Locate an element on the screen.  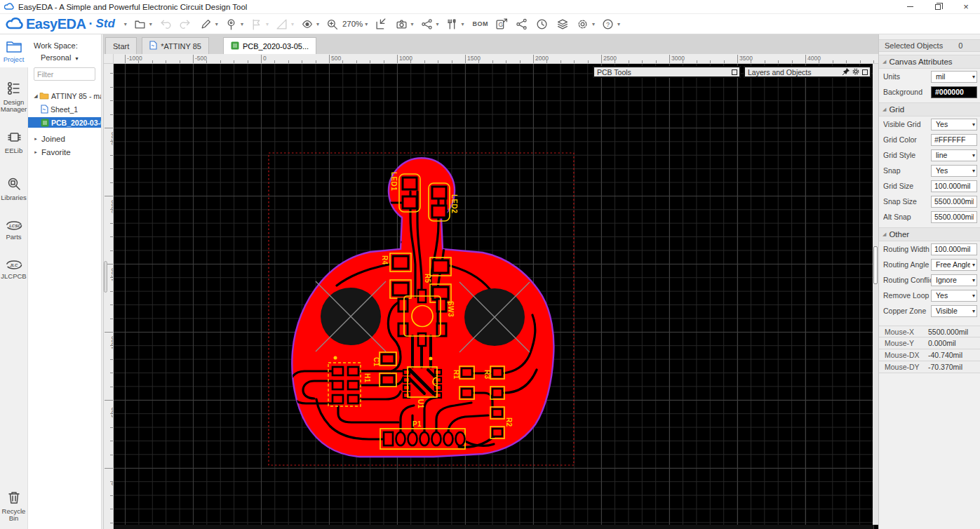
pencil-icon is located at coordinates (206, 24).